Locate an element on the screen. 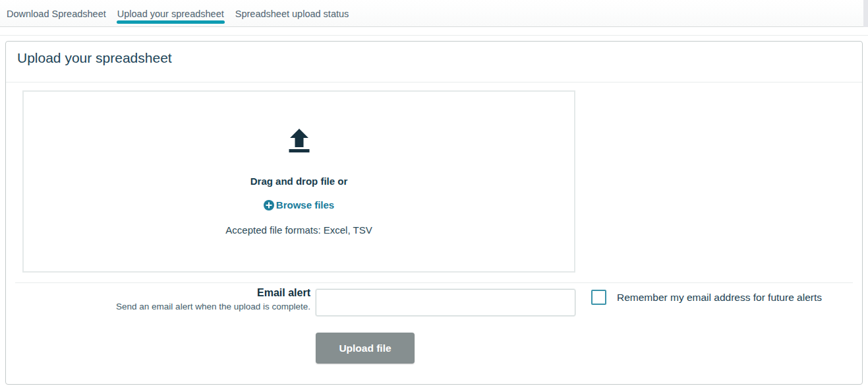 This screenshot has height=390, width=868. email-alert-label: Email alert is located at coordinates (158, 293).